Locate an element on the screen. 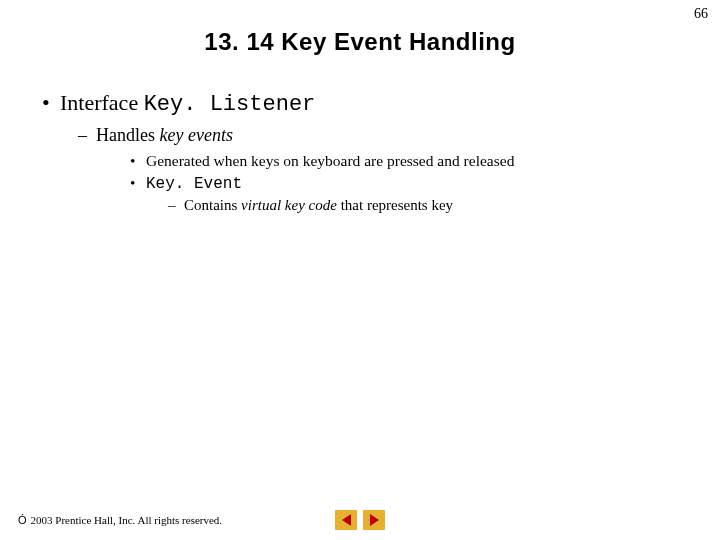  dash4-prefix: Contains is located at coordinates (212, 205).